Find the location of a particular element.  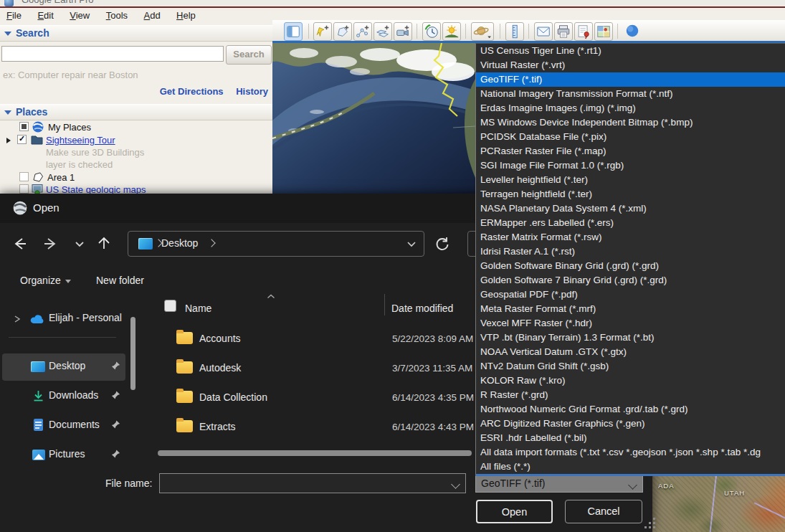

format-option: R Raster (*.grd) is located at coordinates (631, 395).